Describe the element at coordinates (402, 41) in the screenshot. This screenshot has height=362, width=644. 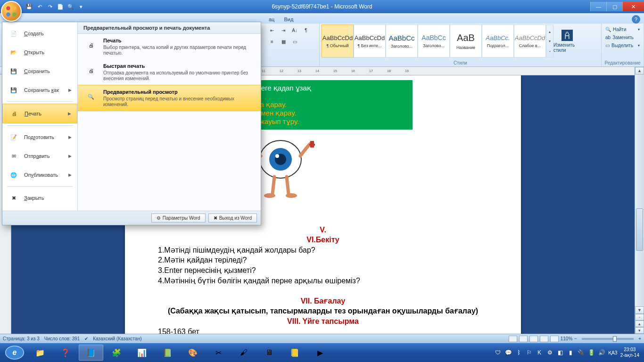
I see `style-heading1: AaBbCc Заголово...` at that location.